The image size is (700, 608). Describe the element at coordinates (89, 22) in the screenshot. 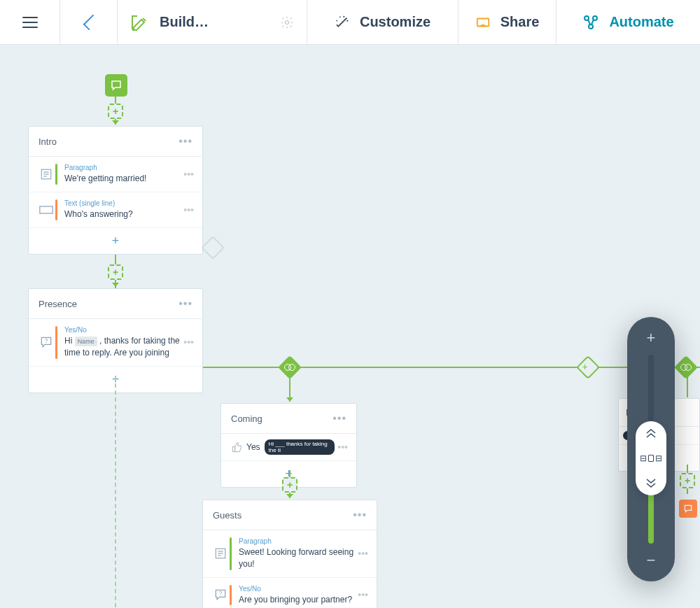

I see `back-button` at that location.